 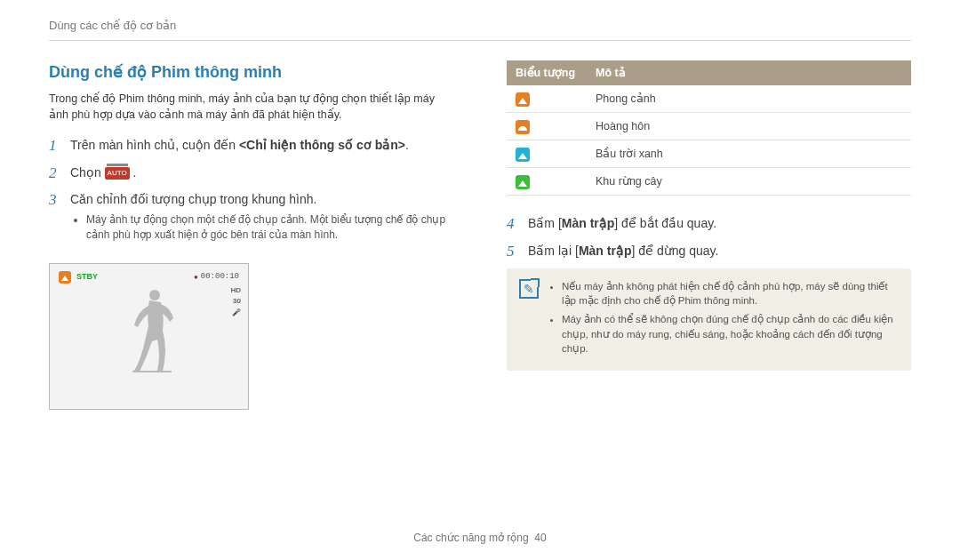 What do you see at coordinates (709, 224) in the screenshot?
I see `step-4: 4 Bấm [Màn trập] để bắt đầu quay.` at bounding box center [709, 224].